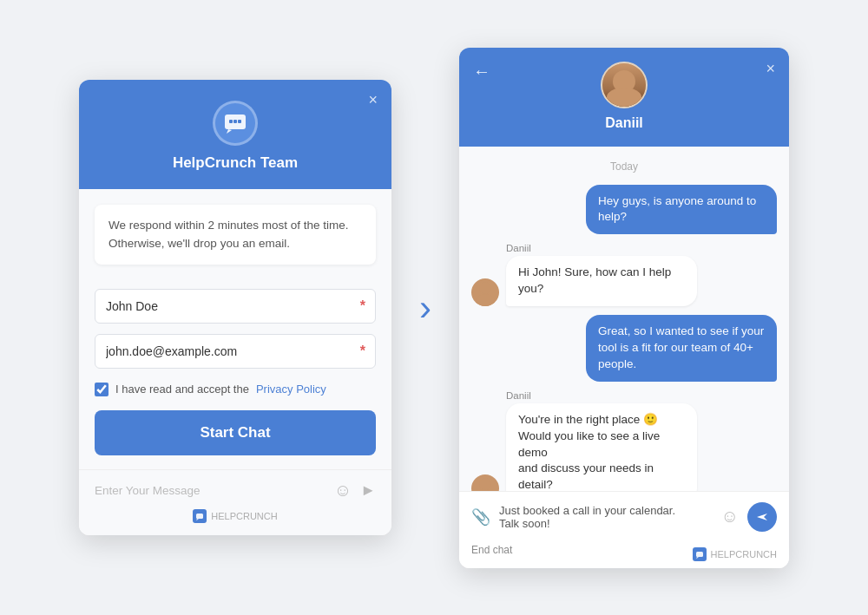 Image resolution: width=868 pixels, height=615 pixels. Describe the element at coordinates (602, 448) in the screenshot. I see `message-bubble: You're in the right place 🙂Would you lik…` at that location.